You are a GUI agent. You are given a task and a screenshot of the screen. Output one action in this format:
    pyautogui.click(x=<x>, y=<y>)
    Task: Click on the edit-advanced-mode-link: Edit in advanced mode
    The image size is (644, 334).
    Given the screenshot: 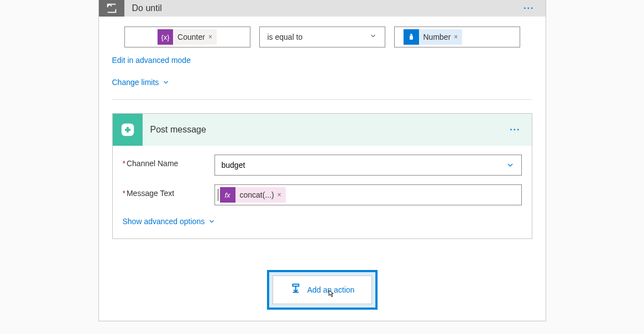 What is the action you would take?
    pyautogui.click(x=151, y=60)
    